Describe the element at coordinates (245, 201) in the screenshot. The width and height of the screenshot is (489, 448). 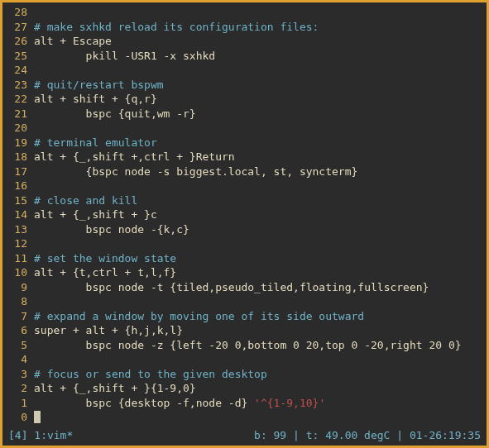
I see `code-line: 15 # close and kill` at that location.